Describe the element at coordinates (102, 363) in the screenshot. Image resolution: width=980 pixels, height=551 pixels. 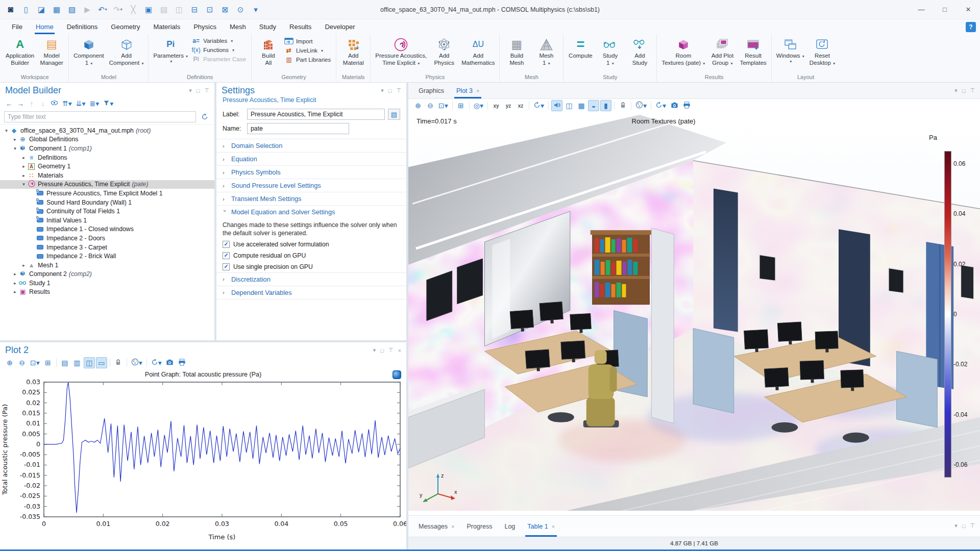
I see `annotation-button: ▭` at that location.